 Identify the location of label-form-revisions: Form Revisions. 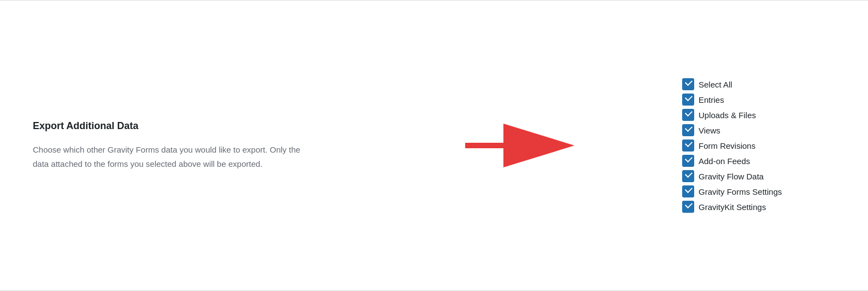
(727, 146).